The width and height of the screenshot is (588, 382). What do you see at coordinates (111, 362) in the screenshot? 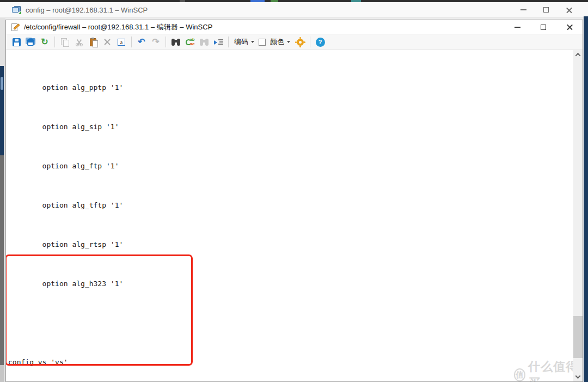
I see `code-line: config vs 'vs'` at bounding box center [111, 362].